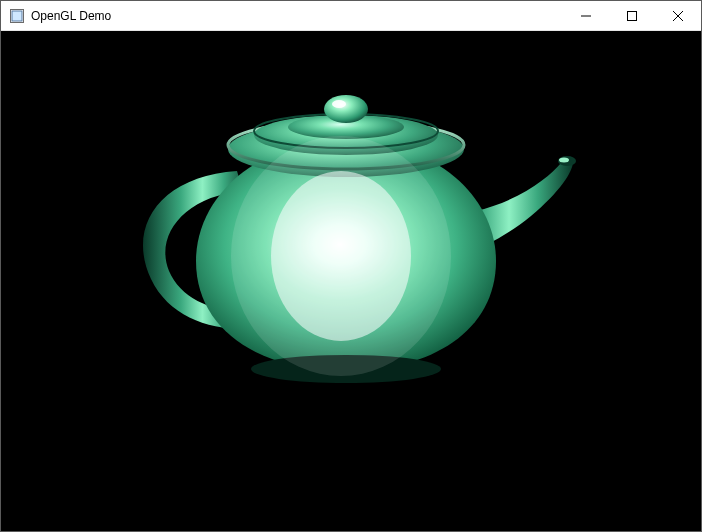 The height and width of the screenshot is (532, 702). What do you see at coordinates (71, 16) in the screenshot?
I see `window-title: OpenGL Demo` at bounding box center [71, 16].